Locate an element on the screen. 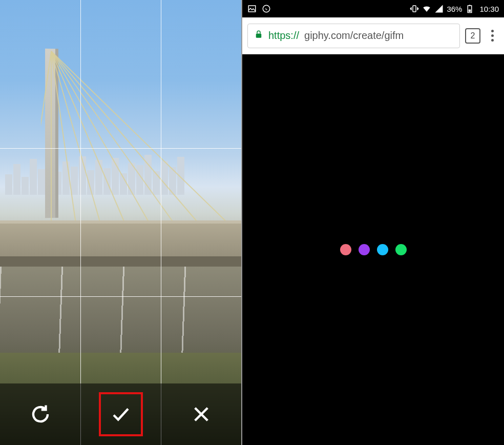  url-bar: https://giphy.com/create/gifm is located at coordinates (353, 36).